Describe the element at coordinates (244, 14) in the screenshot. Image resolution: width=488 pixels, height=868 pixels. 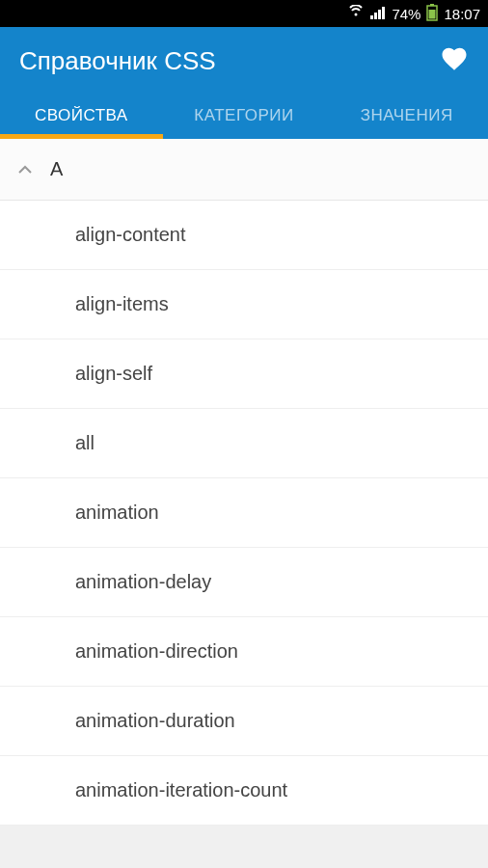
I see `status-bar: 74% 18:07` at that location.